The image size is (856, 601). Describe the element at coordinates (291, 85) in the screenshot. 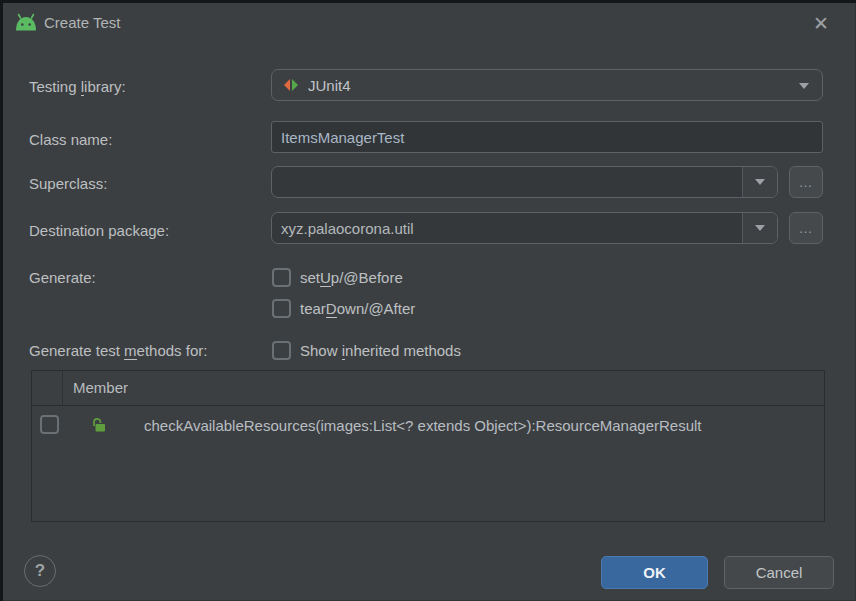

I see `junit-icon` at that location.